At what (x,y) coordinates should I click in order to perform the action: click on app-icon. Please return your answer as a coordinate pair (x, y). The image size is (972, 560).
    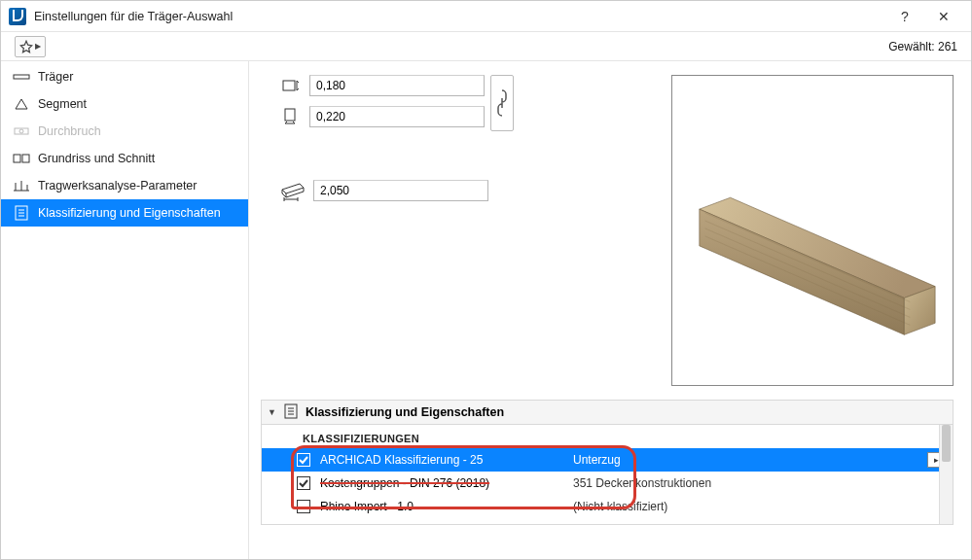
    Looking at the image, I should click on (18, 17).